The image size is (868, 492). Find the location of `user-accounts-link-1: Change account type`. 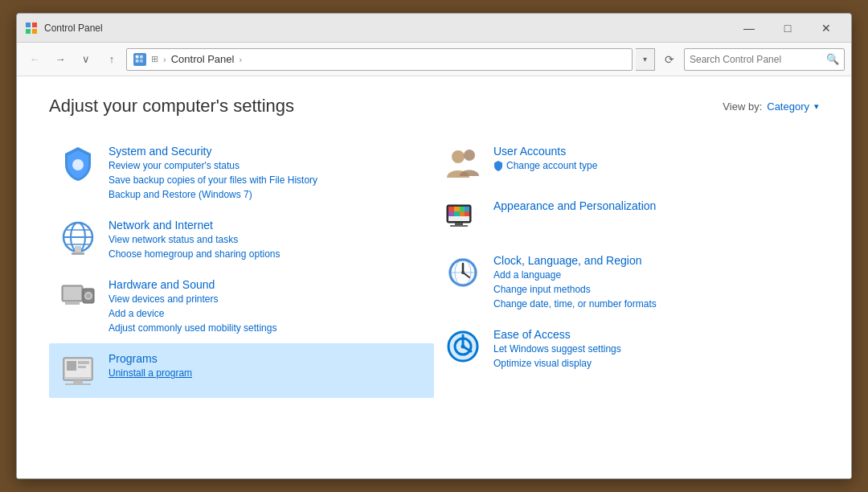

user-accounts-link-1: Change account type is located at coordinates (651, 166).